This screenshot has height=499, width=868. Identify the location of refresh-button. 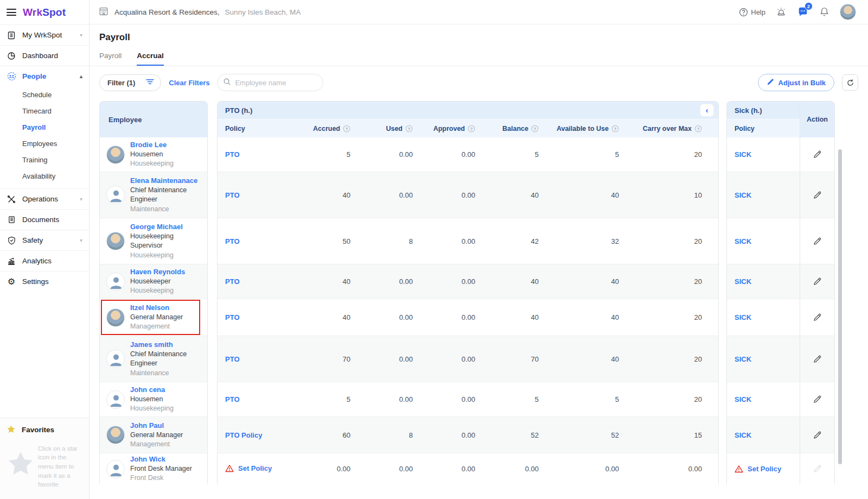
(850, 83).